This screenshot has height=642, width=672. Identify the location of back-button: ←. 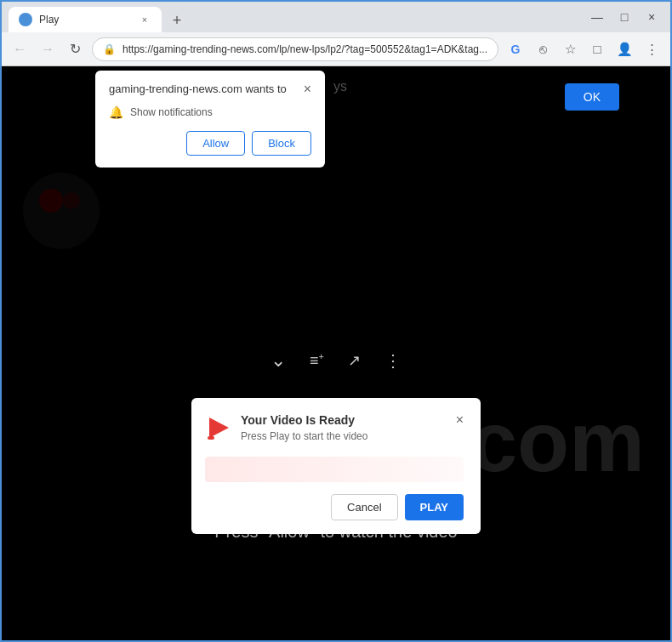
(20, 49).